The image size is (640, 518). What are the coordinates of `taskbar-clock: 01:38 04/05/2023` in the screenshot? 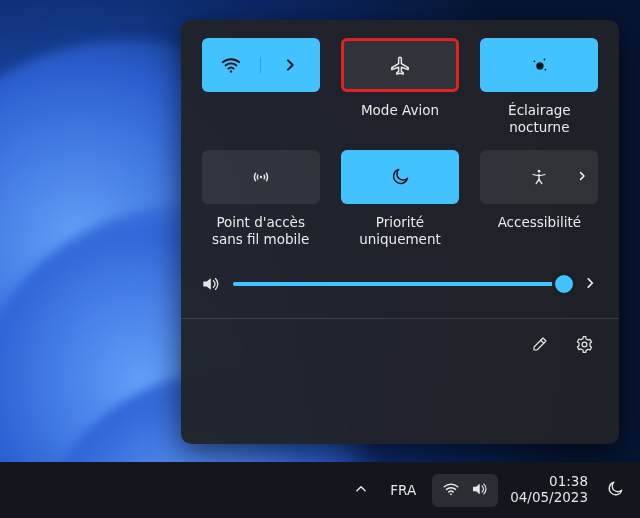 It's located at (549, 490).